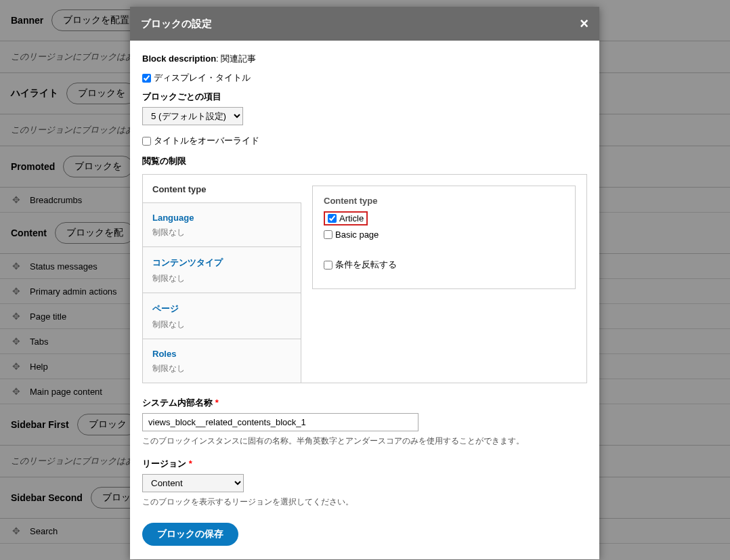 The width and height of the screenshot is (730, 560). Describe the element at coordinates (238, 58) in the screenshot. I see `block-description-value: 関連記事` at that location.